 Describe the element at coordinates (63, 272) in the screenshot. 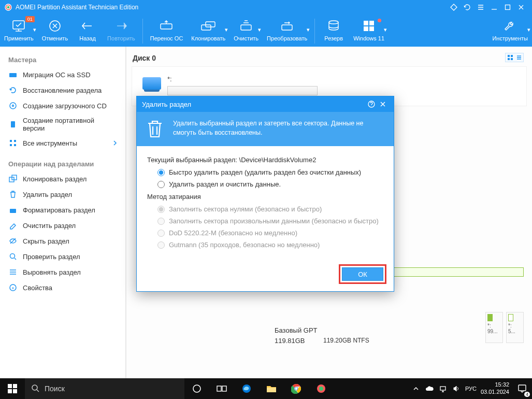

I see `sidebar-item-align-partition: Выровнять раздел` at that location.